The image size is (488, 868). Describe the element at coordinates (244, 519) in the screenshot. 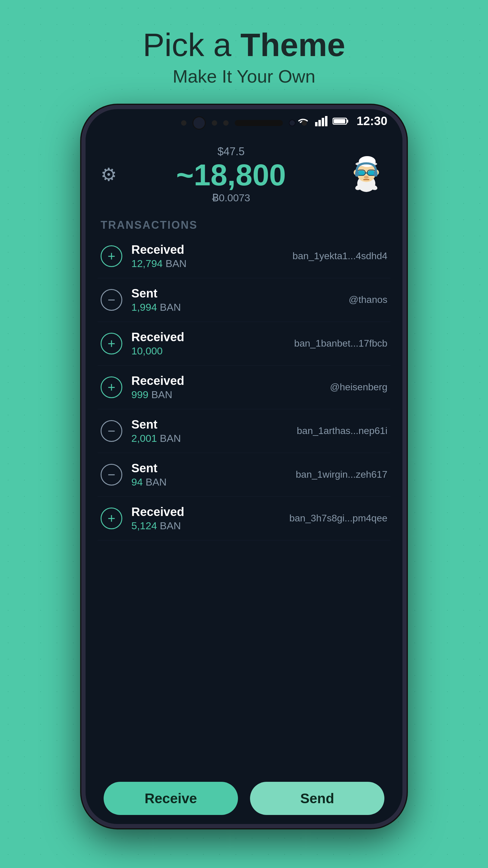

I see `transaction-item: + Received 5,124 BAN ban_3h7s8gi...pm4qe…` at that location.